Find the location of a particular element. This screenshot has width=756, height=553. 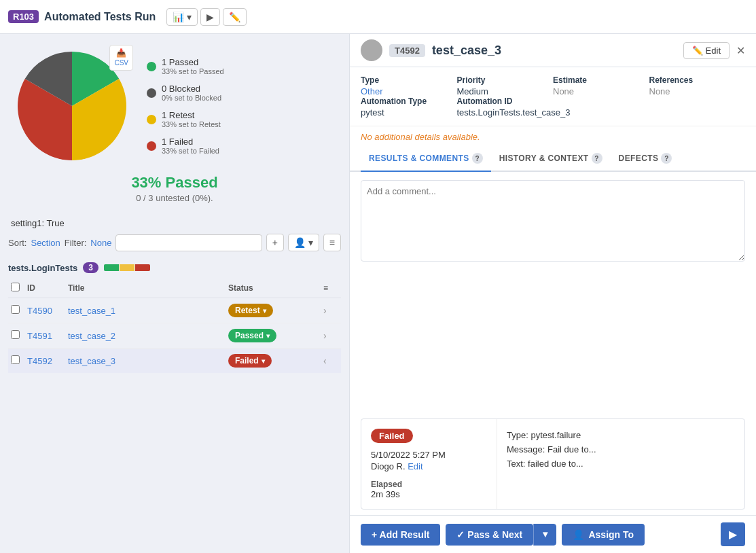

col-header-status: Status is located at coordinates (273, 288).